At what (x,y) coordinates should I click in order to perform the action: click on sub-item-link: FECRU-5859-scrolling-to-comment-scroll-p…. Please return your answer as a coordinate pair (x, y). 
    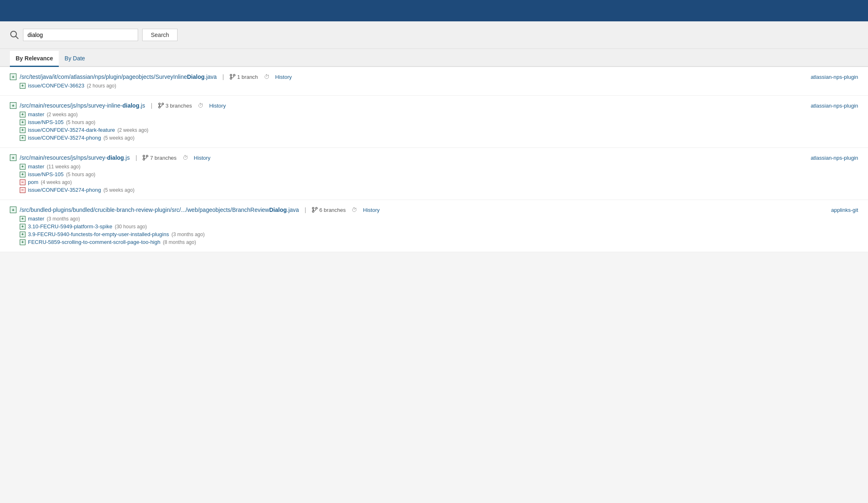
    Looking at the image, I should click on (94, 242).